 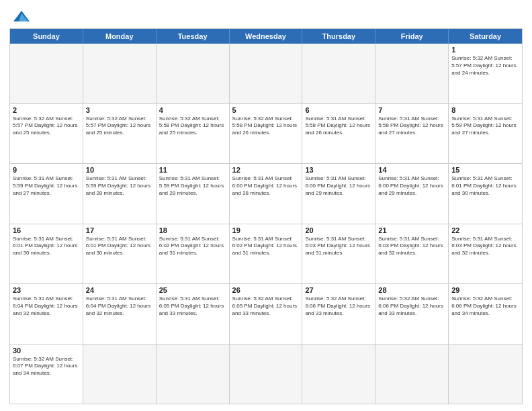 What do you see at coordinates (120, 254) in the screenshot?
I see `day-cell-17: 17Sunrise: 5:31 AM Sunset: 6:01 PM Dayli…` at bounding box center [120, 254].